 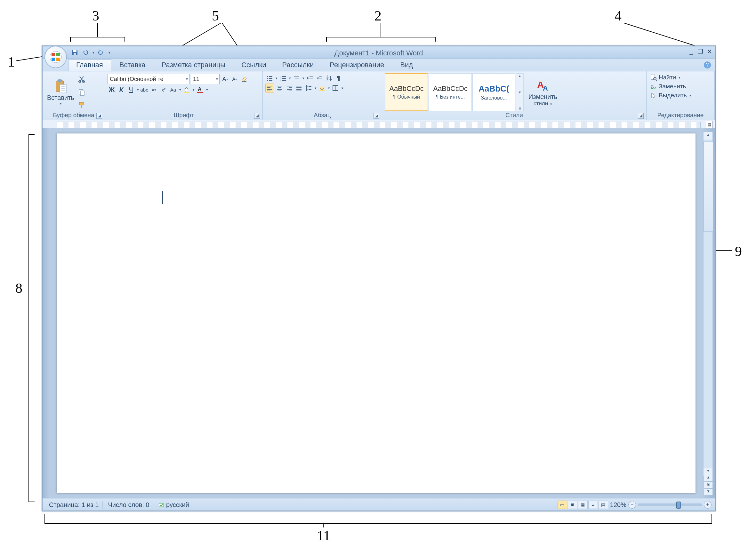 What do you see at coordinates (681, 87) in the screenshot?
I see `replace-button: abac Заменить` at bounding box center [681, 87].